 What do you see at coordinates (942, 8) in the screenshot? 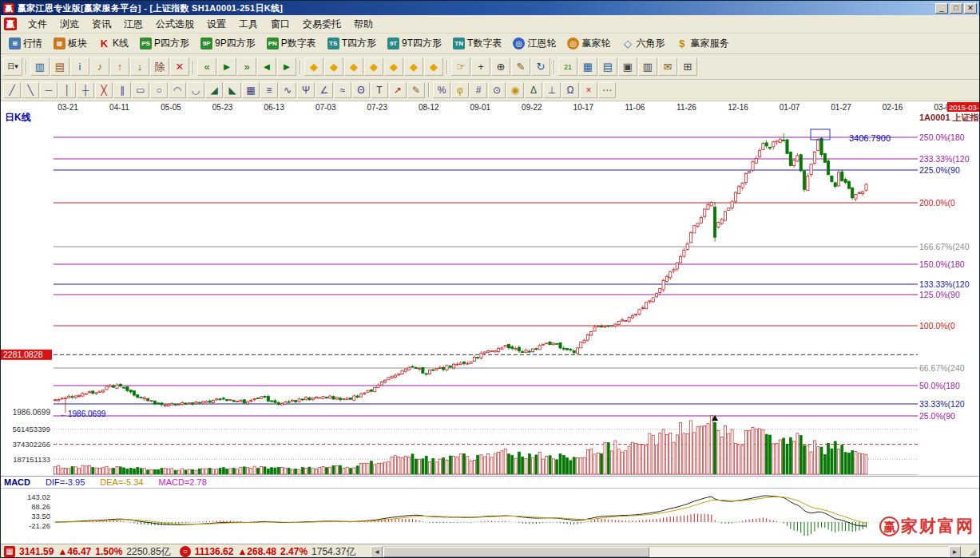
I see `minimize-button: _` at bounding box center [942, 8].